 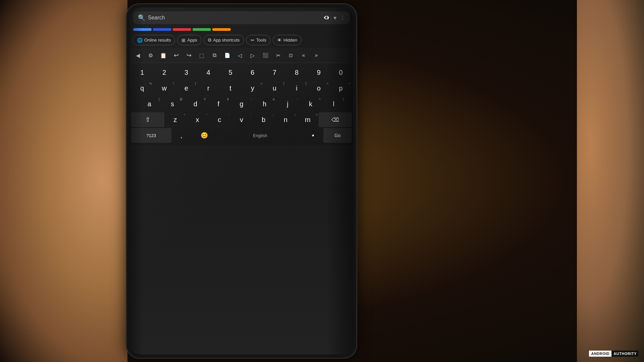 I want to click on key-7: 7, so click(x=275, y=72).